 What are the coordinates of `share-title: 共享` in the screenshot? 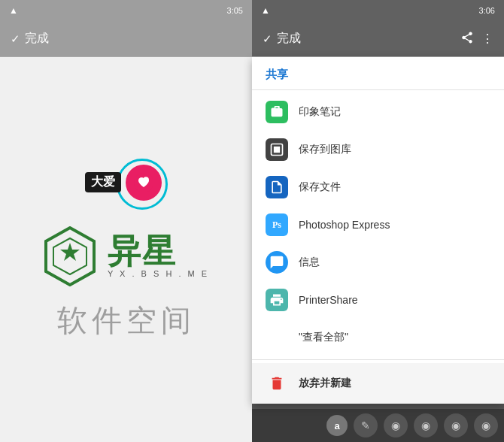 It's located at (378, 74).